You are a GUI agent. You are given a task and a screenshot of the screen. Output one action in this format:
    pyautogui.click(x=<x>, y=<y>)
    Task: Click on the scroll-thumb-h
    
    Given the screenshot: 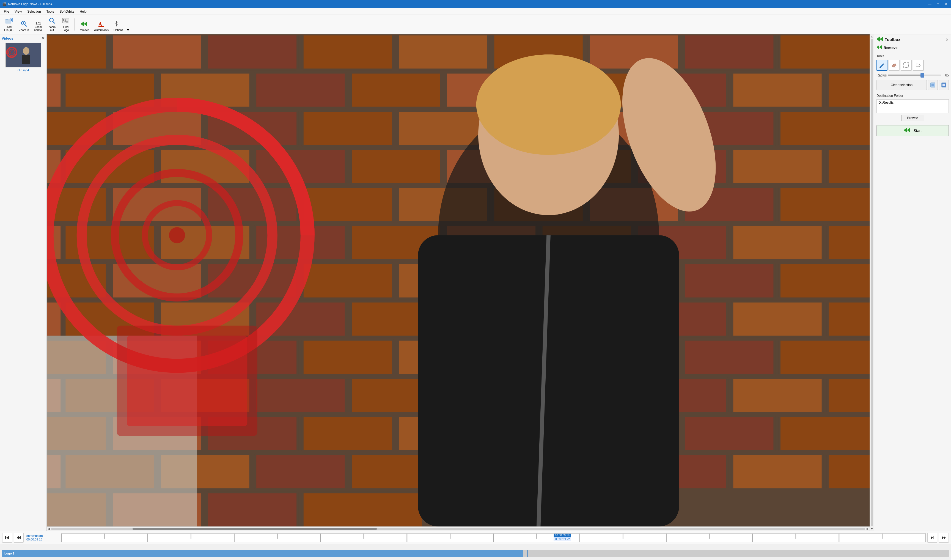 What is the action you would take?
    pyautogui.click(x=254, y=529)
    